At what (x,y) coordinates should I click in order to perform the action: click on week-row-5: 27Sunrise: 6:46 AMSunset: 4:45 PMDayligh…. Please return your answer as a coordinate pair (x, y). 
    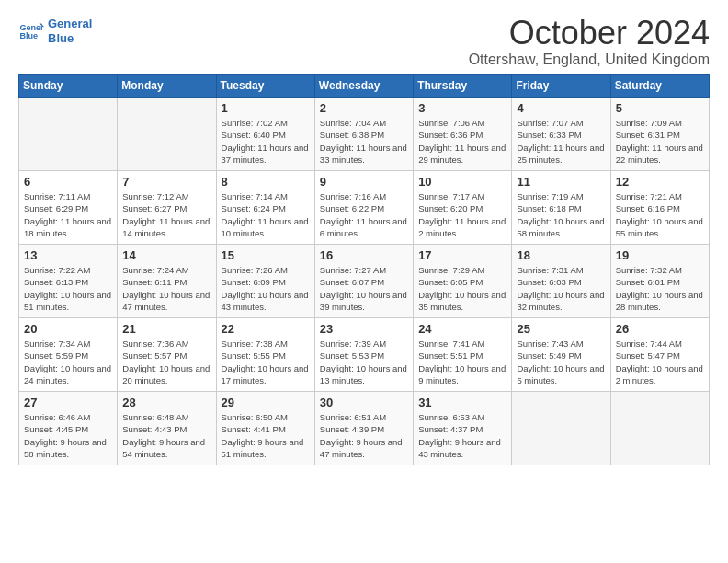
    Looking at the image, I should click on (364, 429).